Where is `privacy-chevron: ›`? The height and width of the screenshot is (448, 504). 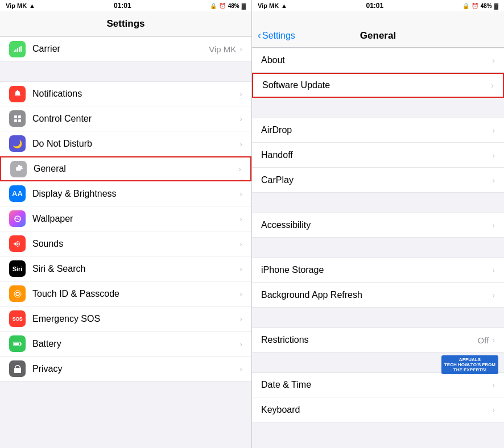
privacy-chevron: › is located at coordinates (241, 369).